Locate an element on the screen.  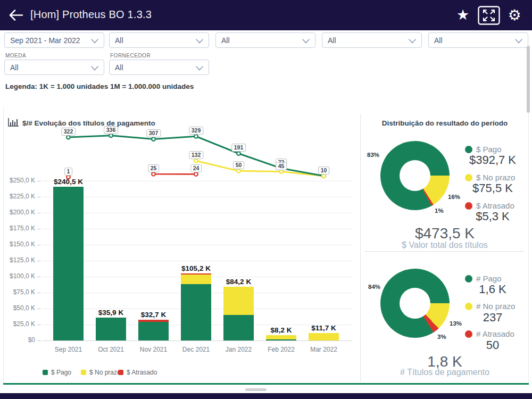
x-axis-label: Sep 2021 is located at coordinates (69, 350).